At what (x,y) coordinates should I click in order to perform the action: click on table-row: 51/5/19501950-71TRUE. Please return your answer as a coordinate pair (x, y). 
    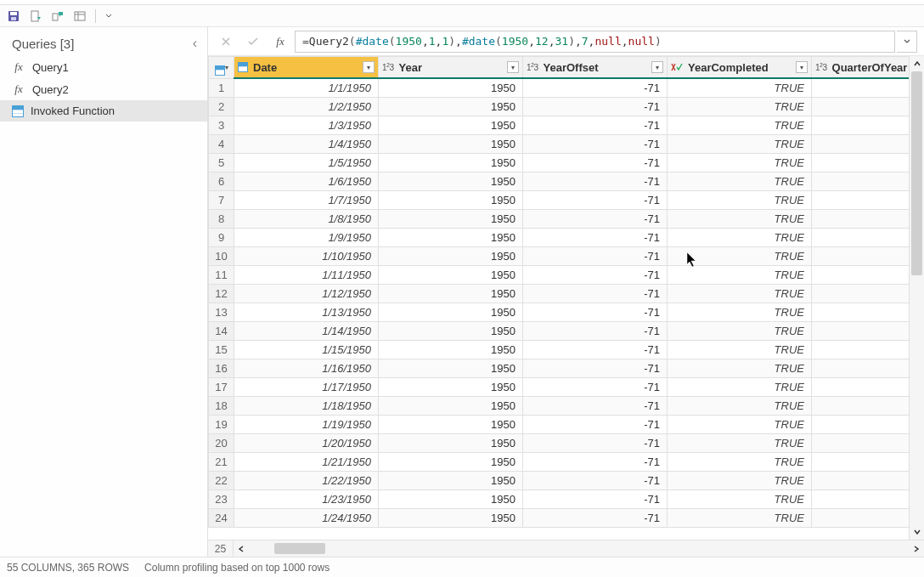
    Looking at the image, I should click on (559, 162).